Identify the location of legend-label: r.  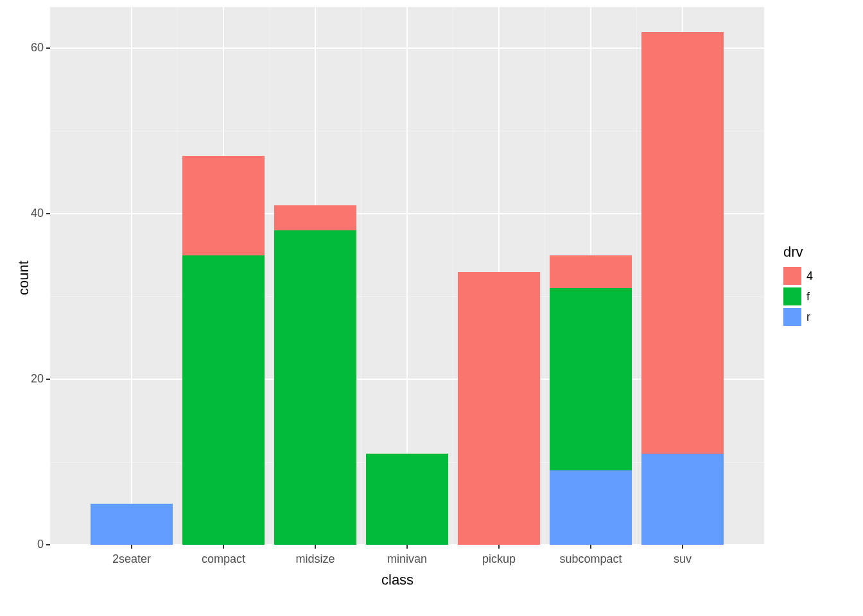
(808, 317).